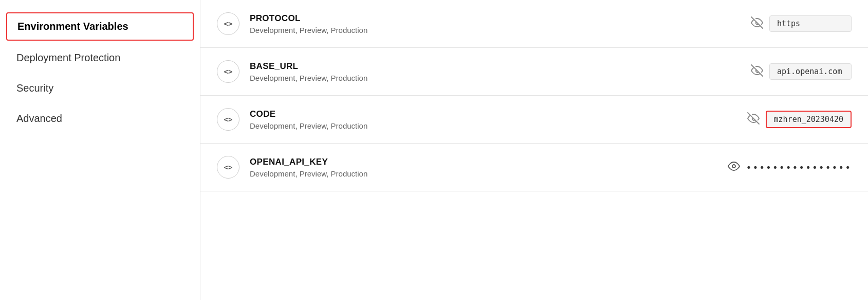 This screenshot has width=868, height=300. I want to click on env-row: <>BASE_URLDevelopment, Preview, Producti…, so click(534, 72).